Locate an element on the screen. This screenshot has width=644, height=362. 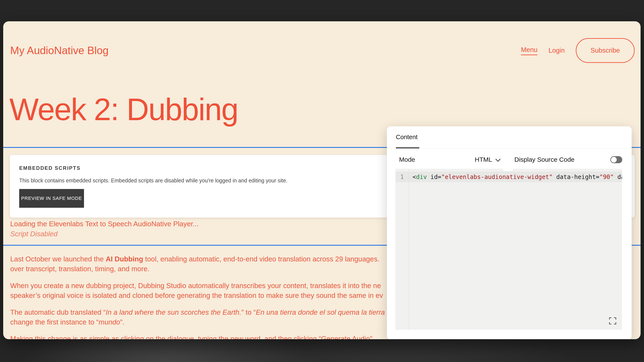
paragraph-2-line-1: When you create a new dubbing project, D… is located at coordinates (196, 286).